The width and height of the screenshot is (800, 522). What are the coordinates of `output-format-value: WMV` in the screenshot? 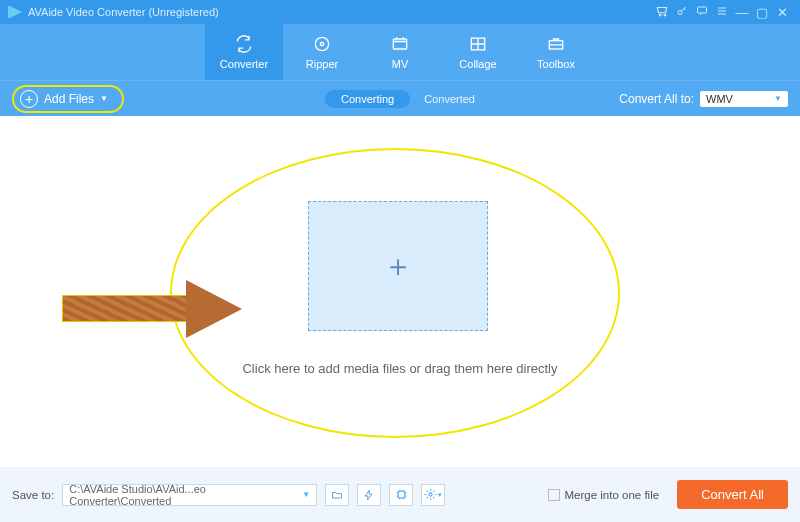 It's located at (720, 99).